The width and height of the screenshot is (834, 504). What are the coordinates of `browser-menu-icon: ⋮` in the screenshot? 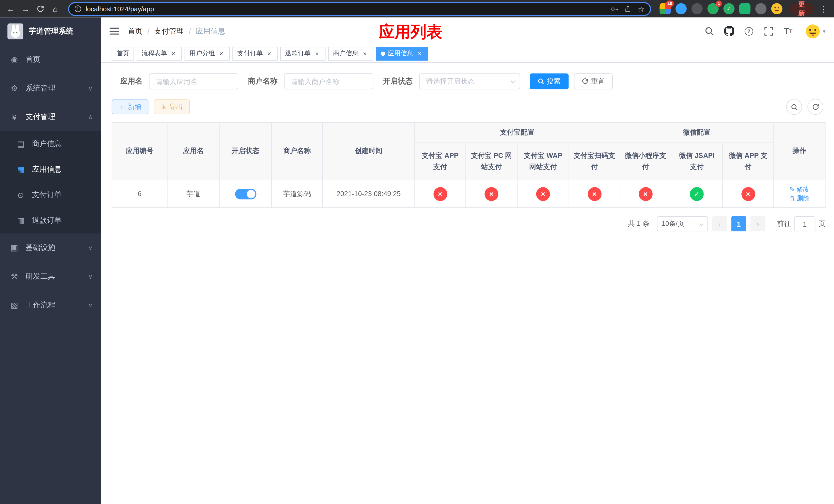 It's located at (824, 9).